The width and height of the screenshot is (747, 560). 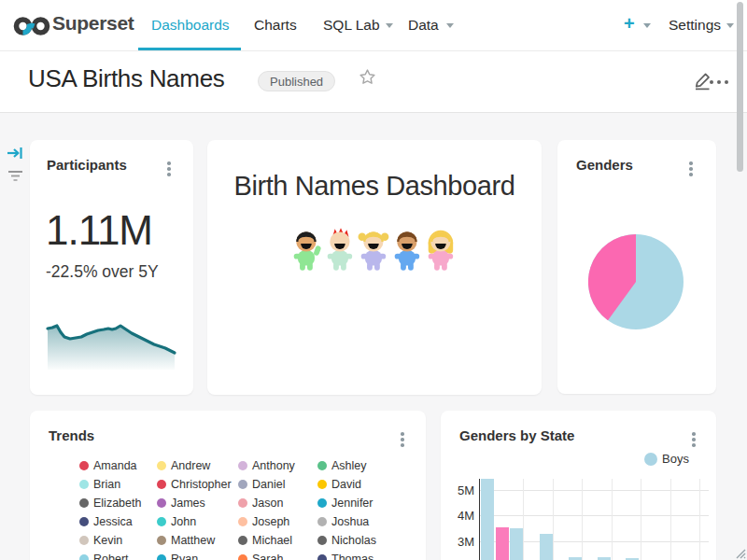 I want to click on legend-label: Daniel, so click(x=269, y=484).